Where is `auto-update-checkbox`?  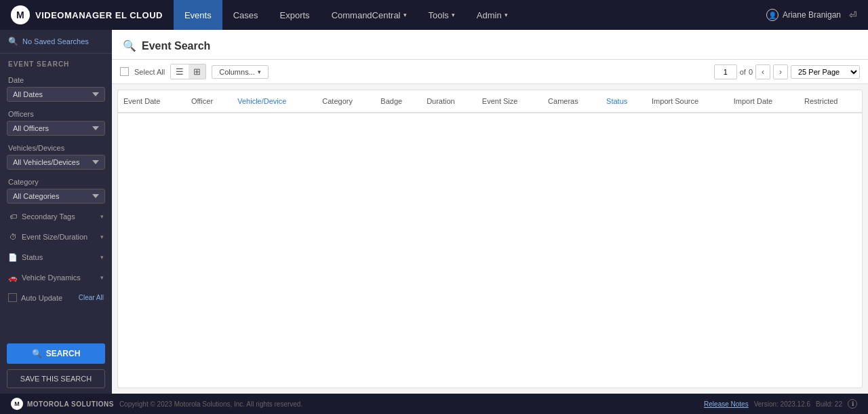
auto-update-checkbox is located at coordinates (12, 297).